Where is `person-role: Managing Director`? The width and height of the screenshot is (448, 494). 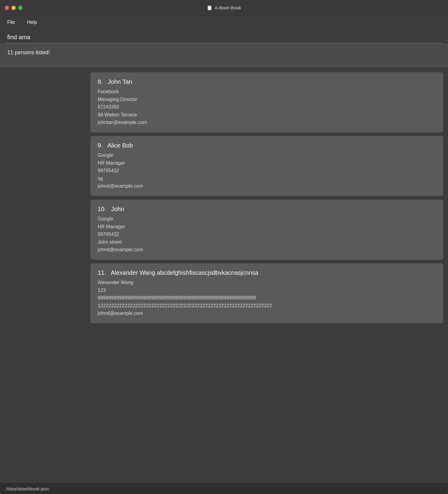
person-role: Managing Director is located at coordinates (267, 100).